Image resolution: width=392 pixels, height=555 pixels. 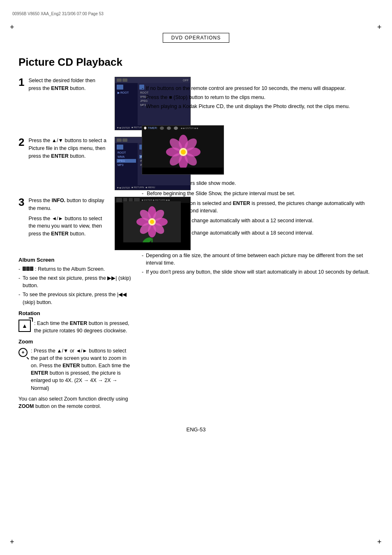 I want to click on album-bullet-2: To see the next six picture, press the ▶…, so click(x=76, y=282).